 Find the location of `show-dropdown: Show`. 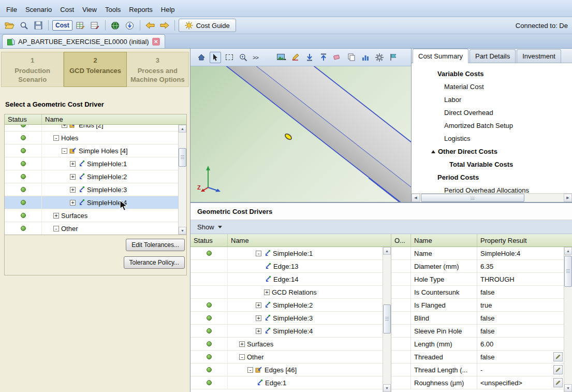

show-dropdown: Show is located at coordinates (206, 227).